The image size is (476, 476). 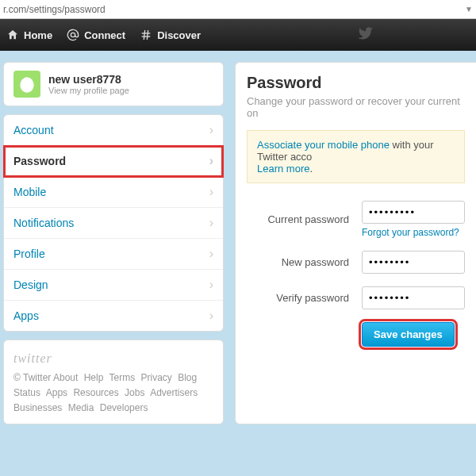 What do you see at coordinates (113, 286) in the screenshot?
I see `sidebar-item-design: Design ›` at bounding box center [113, 286].